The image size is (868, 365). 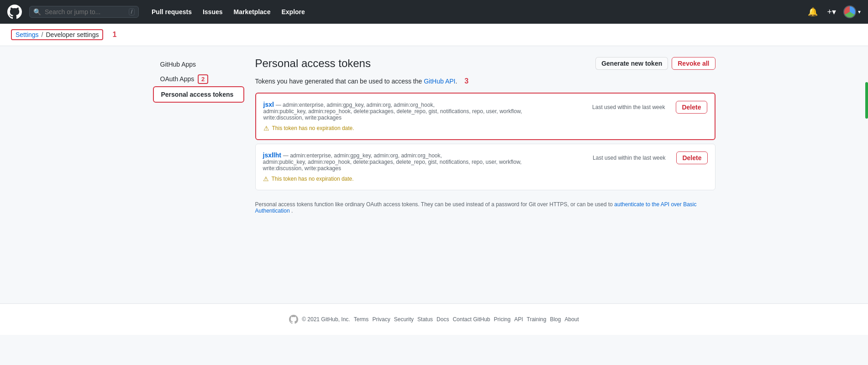 What do you see at coordinates (443, 319) in the screenshot?
I see `footer-link-docs: Docs` at bounding box center [443, 319].